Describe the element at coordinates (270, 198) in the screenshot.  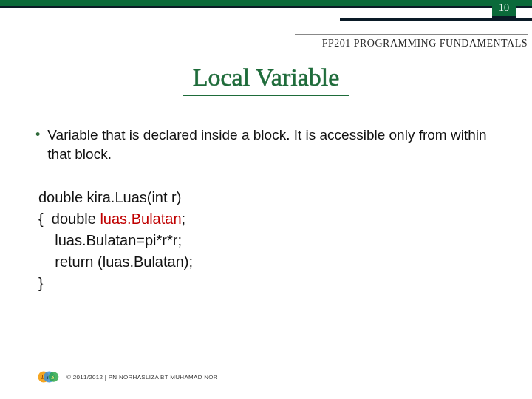
I see `code-line: double kira.Luas(int r)` at that location.